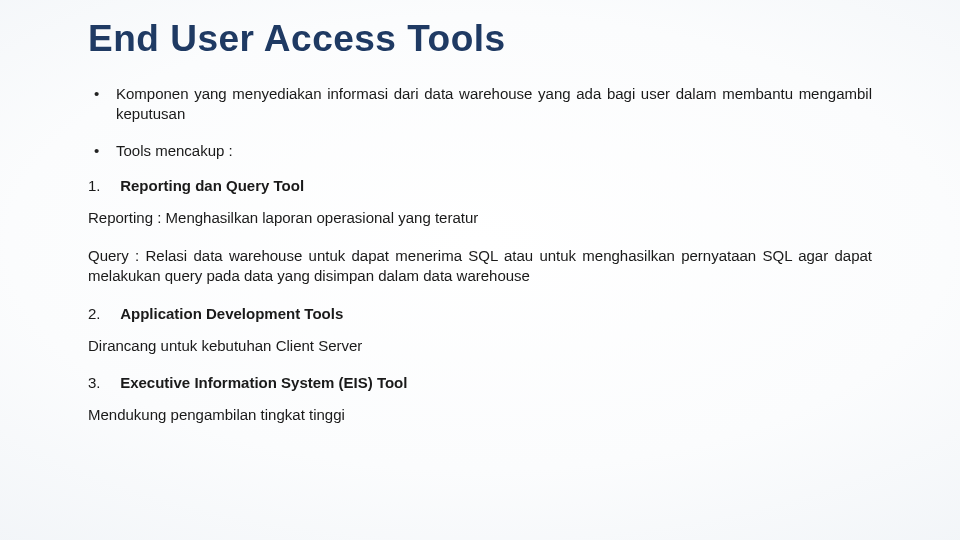 This screenshot has height=540, width=960. What do you see at coordinates (264, 382) in the screenshot?
I see `item-label: Executive Information System (EIS) Tool` at bounding box center [264, 382].